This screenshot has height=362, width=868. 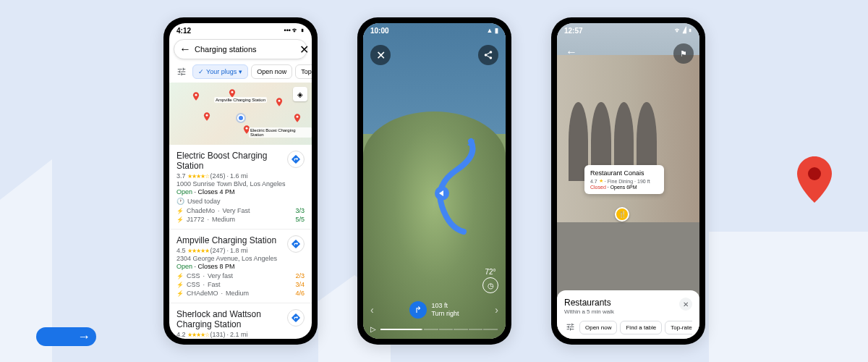 I want to click on result-item: Electric Boost Charging Station 3.7 ★★★★…, so click(x=240, y=187).